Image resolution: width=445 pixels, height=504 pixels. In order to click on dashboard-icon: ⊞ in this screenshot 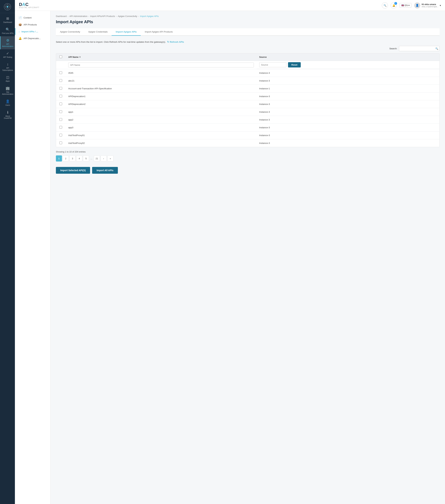, I will do `click(8, 18)`.